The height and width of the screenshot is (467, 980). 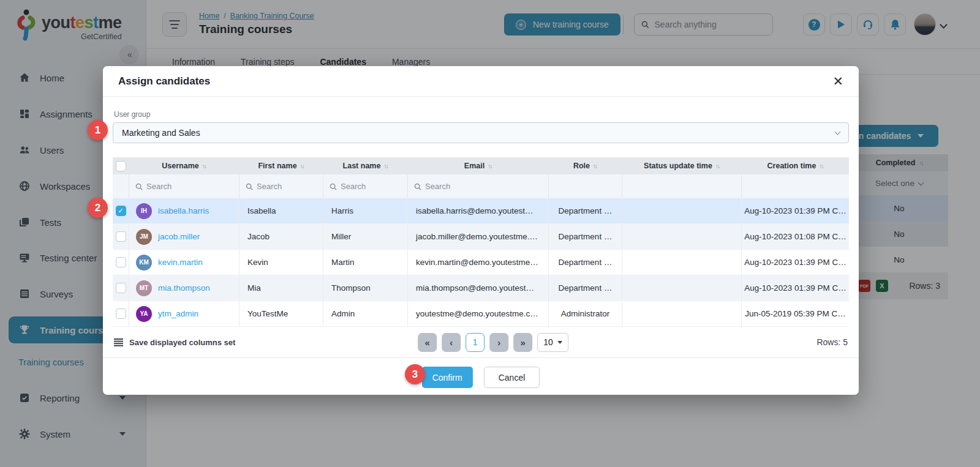 What do you see at coordinates (121, 211) in the screenshot?
I see `row-checkbox-checked: ✓` at bounding box center [121, 211].